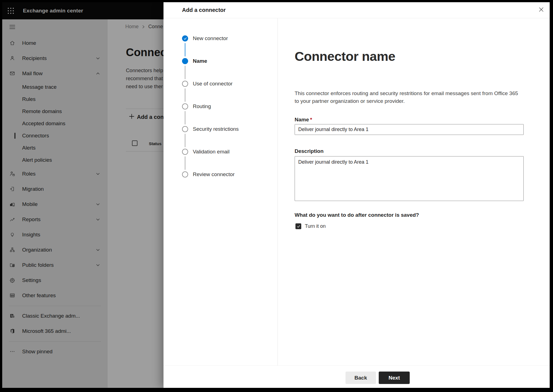 The width and height of the screenshot is (553, 392). What do you see at coordinates (185, 38) in the screenshot?
I see `step-completed-check-icon` at bounding box center [185, 38].